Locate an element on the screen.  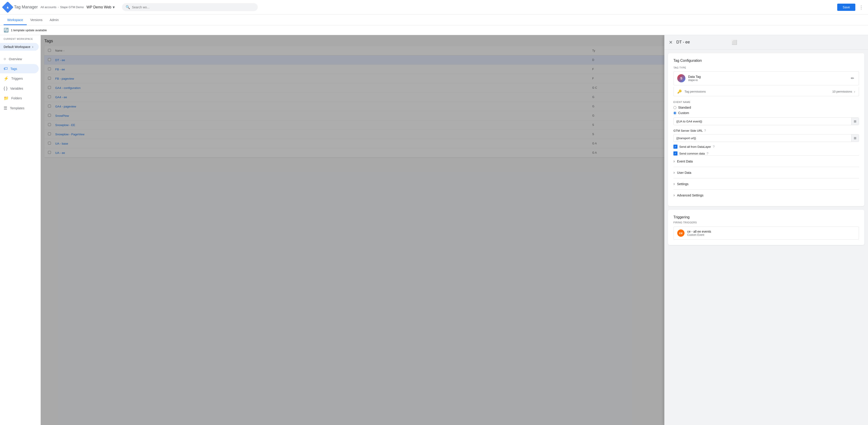
sidebar-item-folders: 📁 Folders is located at coordinates (20, 98).